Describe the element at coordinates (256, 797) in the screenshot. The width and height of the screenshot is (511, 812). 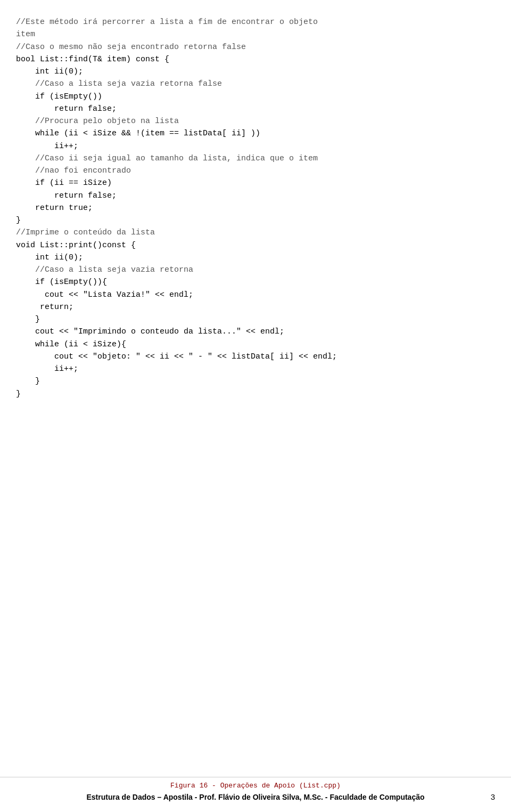
I see `footer-text: Estrutura de Dados – Apostila - Prof. Fl…` at that location.